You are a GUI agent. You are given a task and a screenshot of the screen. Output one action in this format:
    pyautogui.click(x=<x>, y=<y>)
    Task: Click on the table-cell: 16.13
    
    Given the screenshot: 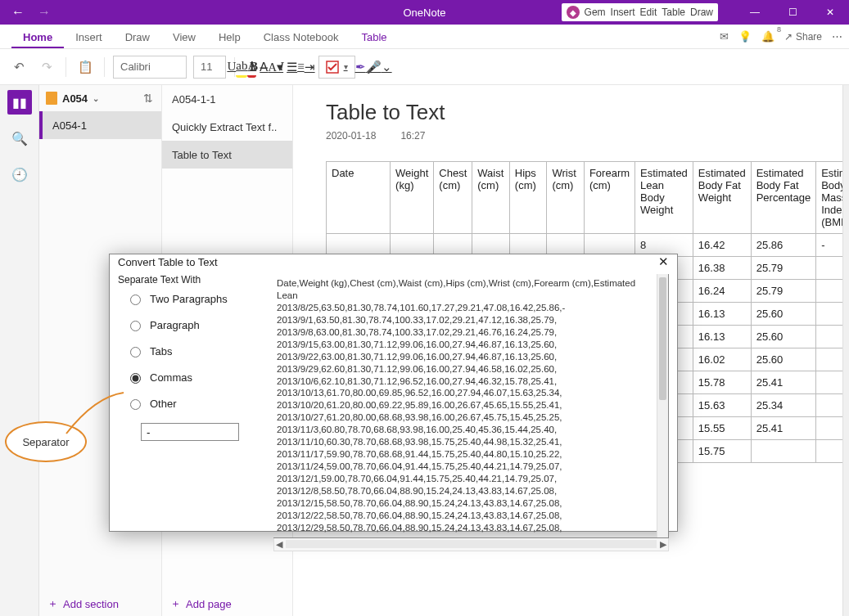 What is the action you would take?
    pyautogui.click(x=722, y=314)
    